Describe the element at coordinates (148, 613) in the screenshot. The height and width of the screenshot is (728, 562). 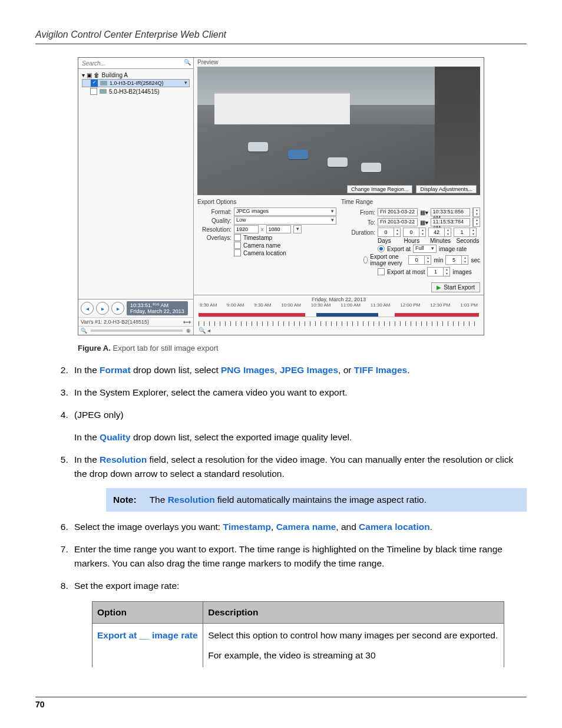
I see `col-option: Option` at that location.